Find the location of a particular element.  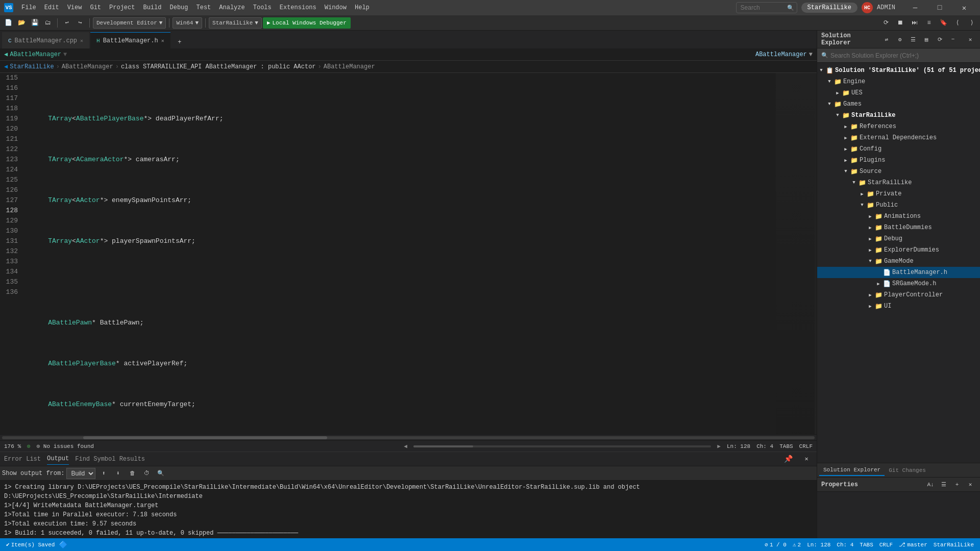

tab-battle-manager-cpp: C BattleManager.cpp ✕ is located at coordinates (46, 40).